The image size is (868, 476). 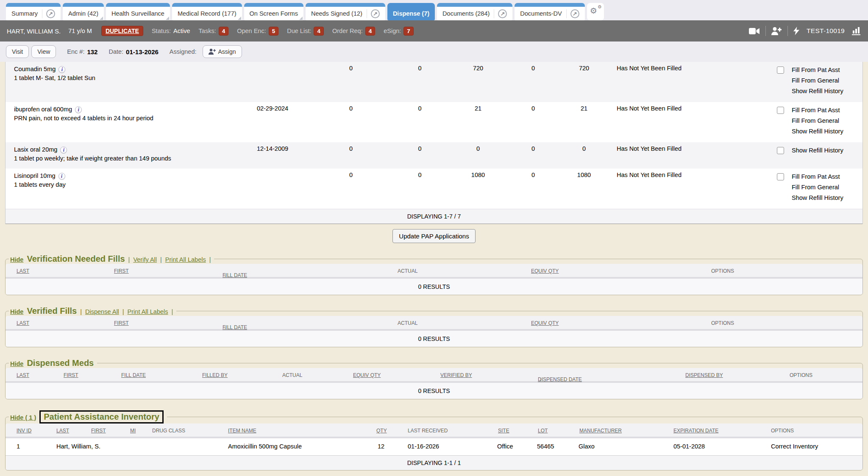 What do you see at coordinates (542, 431) in the screenshot?
I see `col-lot: LOT` at bounding box center [542, 431].